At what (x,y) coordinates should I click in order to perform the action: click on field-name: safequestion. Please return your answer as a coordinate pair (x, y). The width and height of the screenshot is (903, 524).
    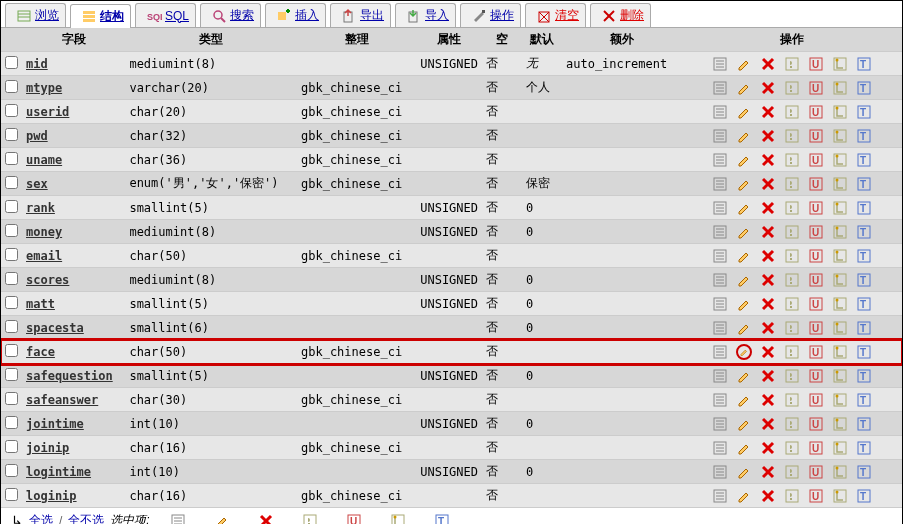
    Looking at the image, I should click on (70, 376).